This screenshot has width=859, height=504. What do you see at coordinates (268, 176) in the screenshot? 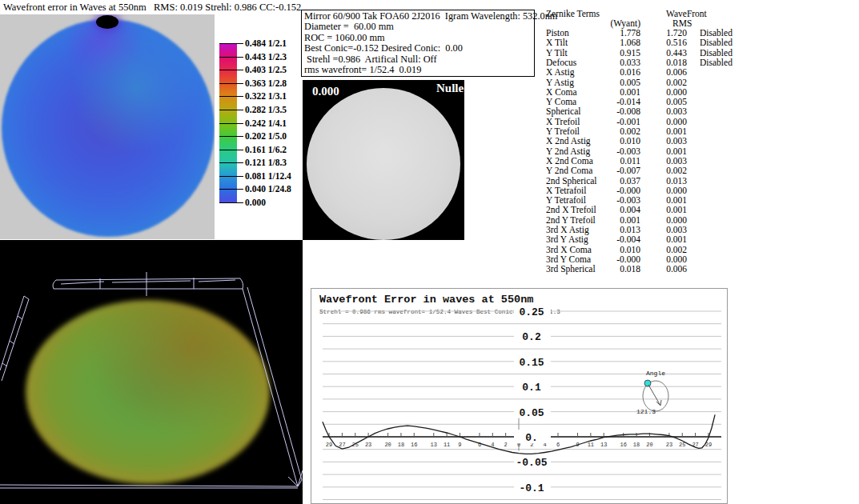
I see `legend-label: 0.081 1/12.4` at bounding box center [268, 176].